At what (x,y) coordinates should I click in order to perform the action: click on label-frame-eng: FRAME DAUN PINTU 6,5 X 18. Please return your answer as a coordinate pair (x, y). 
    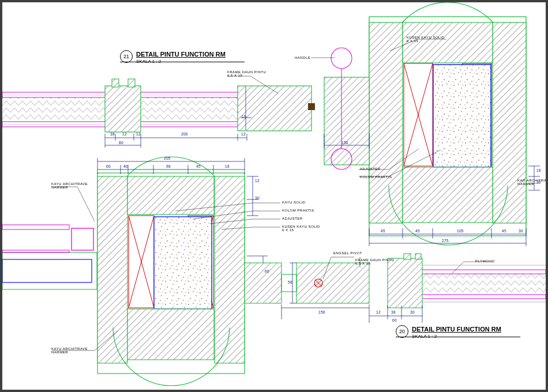
    Looking at the image, I should click on (375, 262).